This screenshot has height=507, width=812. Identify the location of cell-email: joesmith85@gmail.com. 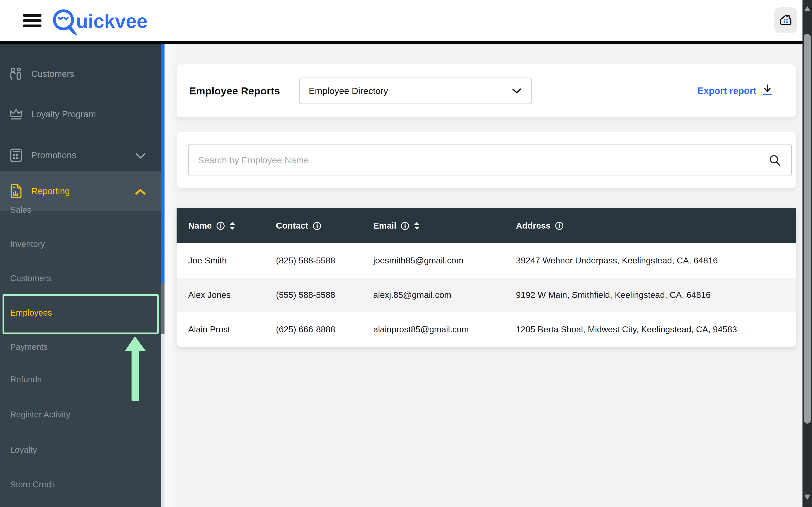
(418, 261).